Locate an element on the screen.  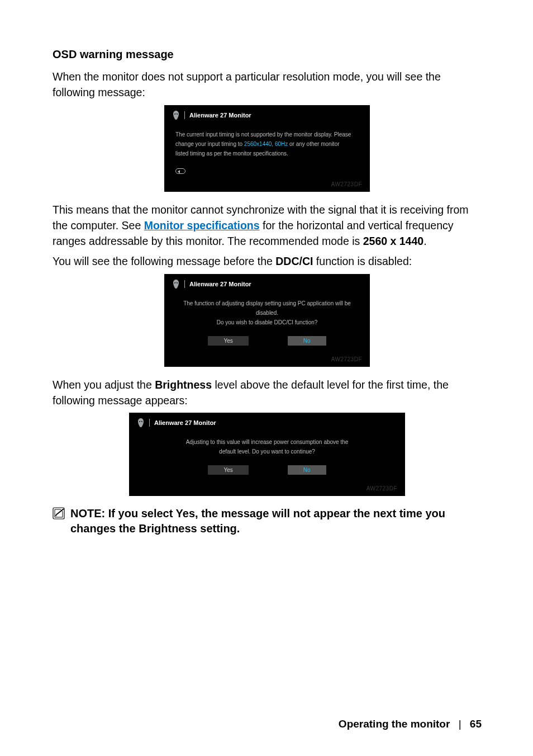
osd-line: Do you wish to disable DDC/CI function? is located at coordinates (267, 322).